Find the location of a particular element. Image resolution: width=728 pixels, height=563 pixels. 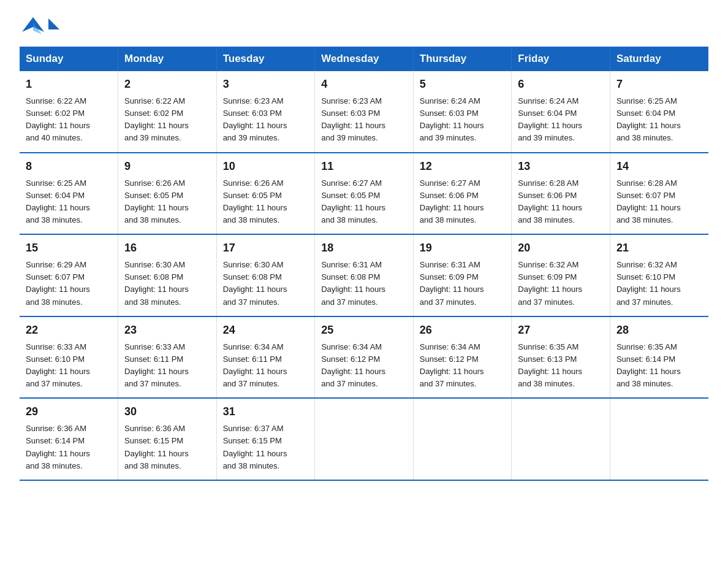

day-number: 2 is located at coordinates (167, 85).